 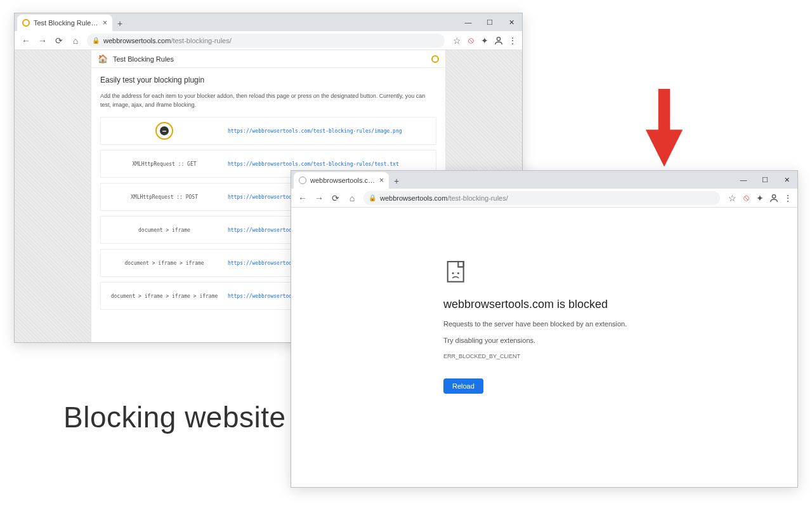 I want to click on blocked-message: Requests to the server have been blocked…, so click(x=620, y=324).